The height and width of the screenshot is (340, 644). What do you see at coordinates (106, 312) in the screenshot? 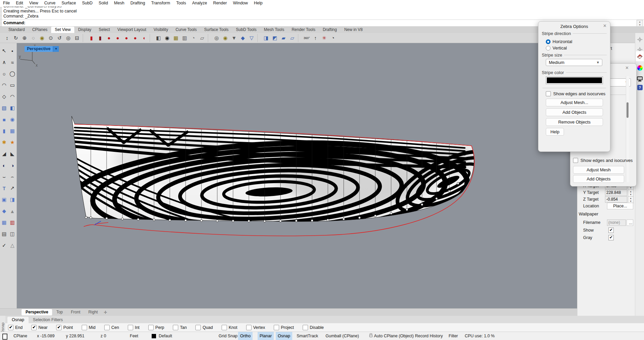
I see `new-viewport-tab-icon: ✛` at bounding box center [106, 312].